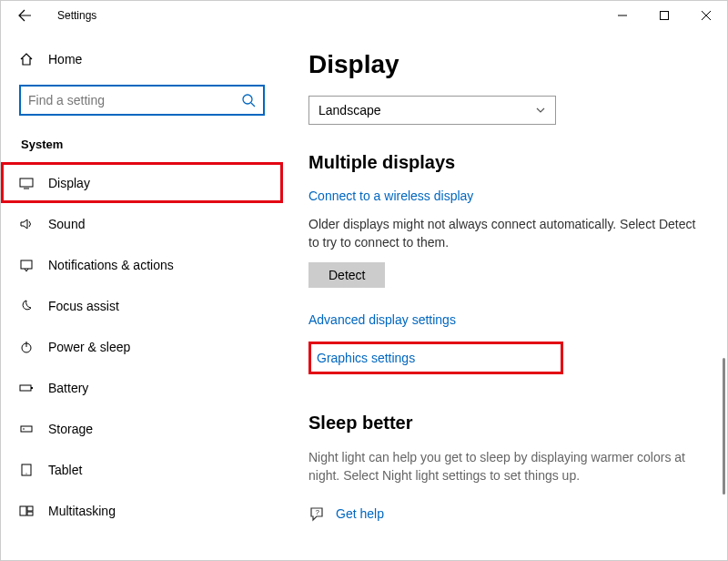 The width and height of the screenshot is (728, 561). What do you see at coordinates (26, 265) in the screenshot?
I see `notifications-icon` at bounding box center [26, 265].